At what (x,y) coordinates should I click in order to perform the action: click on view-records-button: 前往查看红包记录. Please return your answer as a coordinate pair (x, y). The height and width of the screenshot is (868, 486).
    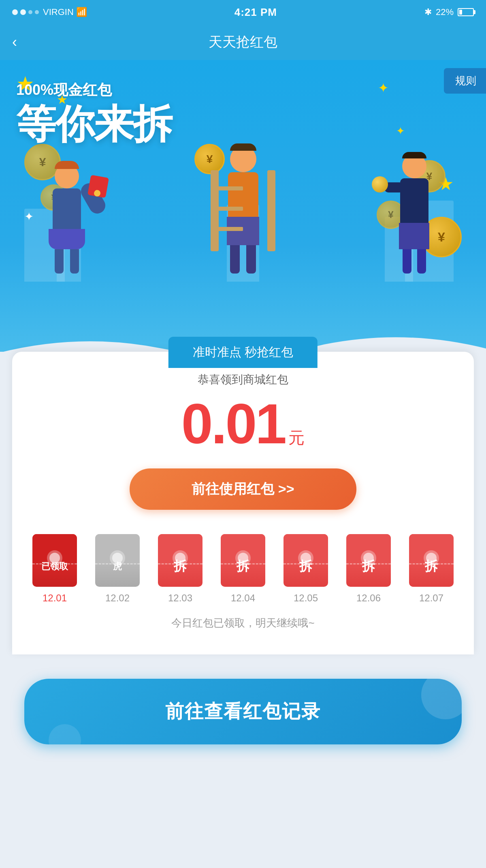
    Looking at the image, I should click on (243, 712).